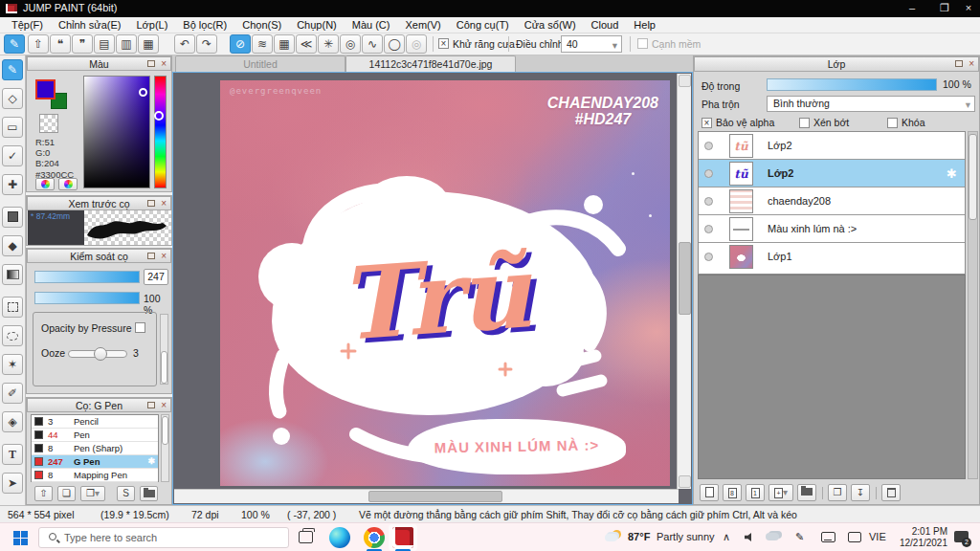 Image resolution: width=980 pixels, height=551 pixels. Describe the element at coordinates (892, 122) in the screenshot. I see `lock-checkbox` at that location.